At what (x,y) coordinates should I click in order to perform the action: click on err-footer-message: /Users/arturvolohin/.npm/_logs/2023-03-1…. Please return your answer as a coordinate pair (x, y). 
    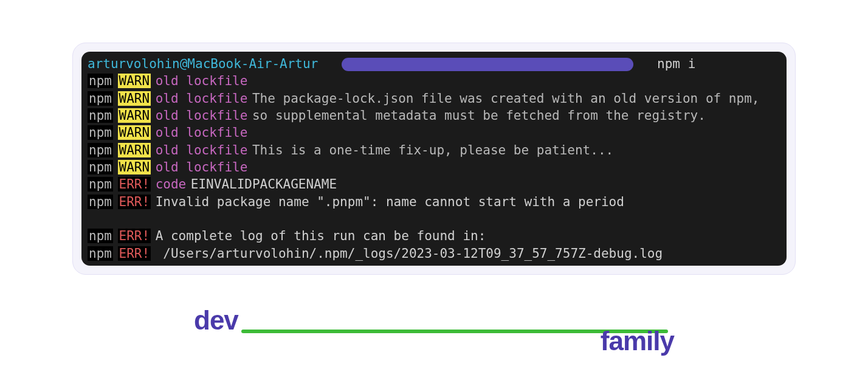
    Looking at the image, I should click on (409, 254).